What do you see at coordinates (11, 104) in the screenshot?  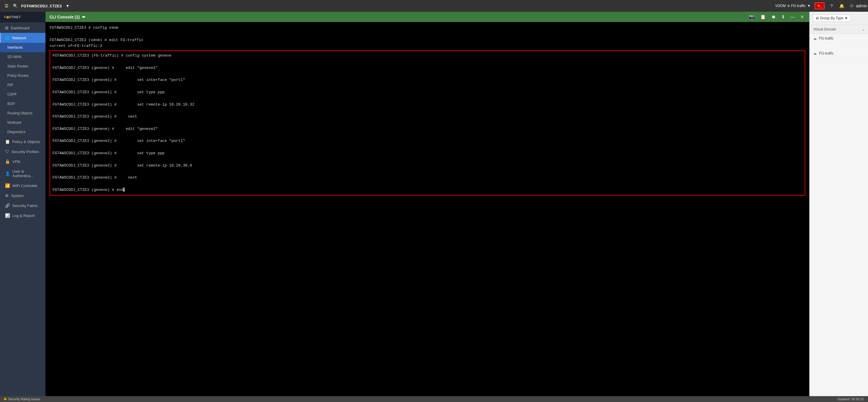 I see `sidebar-item-label: BGP` at bounding box center [11, 104].